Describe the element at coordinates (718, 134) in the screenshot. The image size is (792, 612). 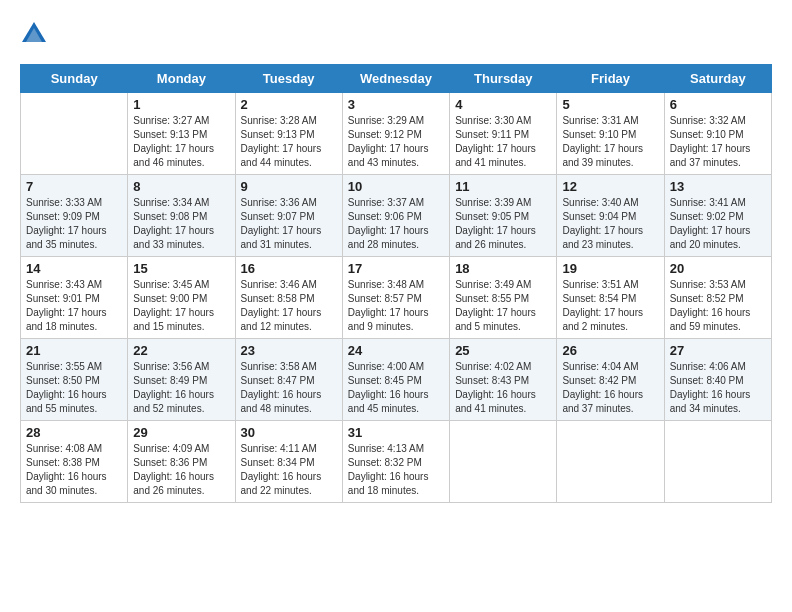
I see `calendar-cell: 6Sunrise: 3:32 AM Sunset: 9:10 PM Daylig…` at that location.